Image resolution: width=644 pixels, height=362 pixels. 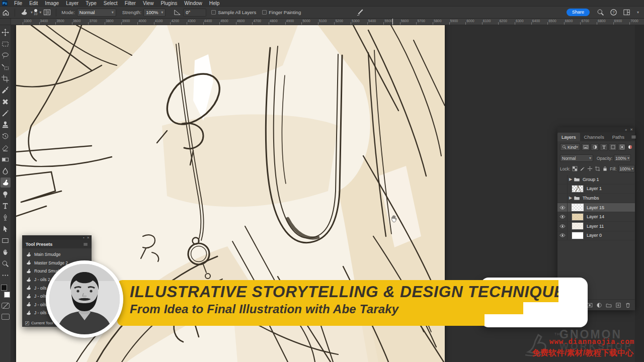 What do you see at coordinates (6, 78) in the screenshot?
I see `crop-tool` at bounding box center [6, 78].